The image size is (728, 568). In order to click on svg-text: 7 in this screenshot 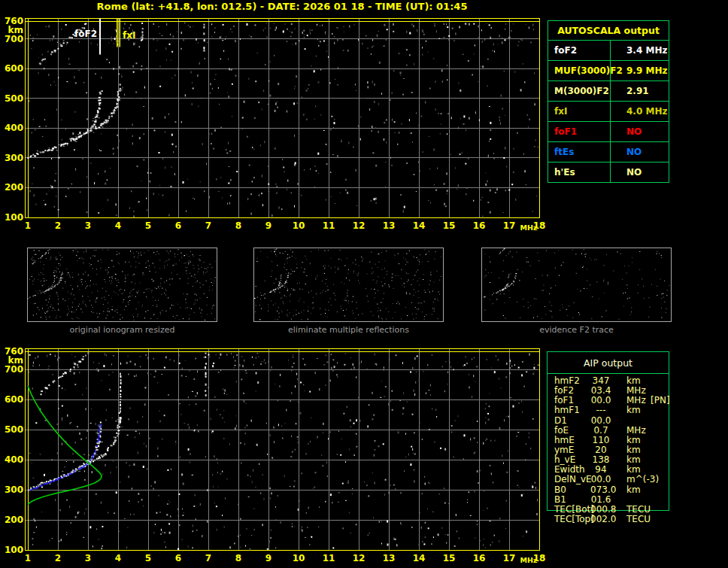, I will do `click(208, 226)`.